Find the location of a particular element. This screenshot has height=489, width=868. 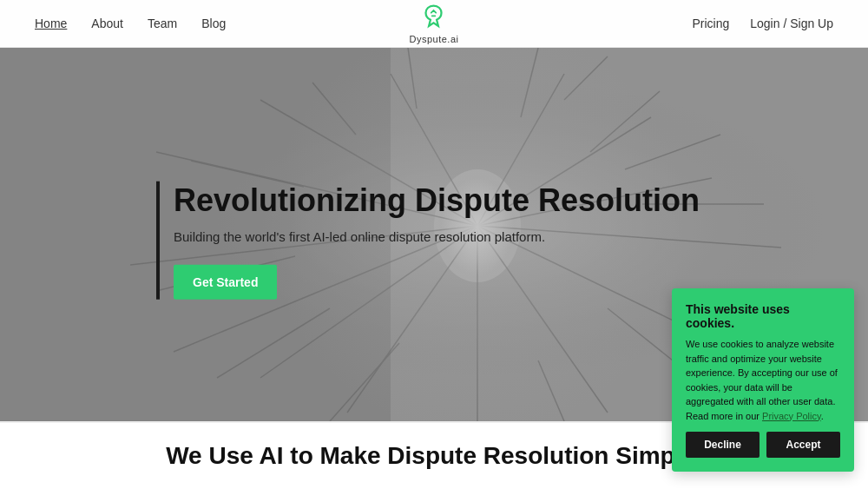

cookie-buttons: Decline Accept is located at coordinates (763, 445).